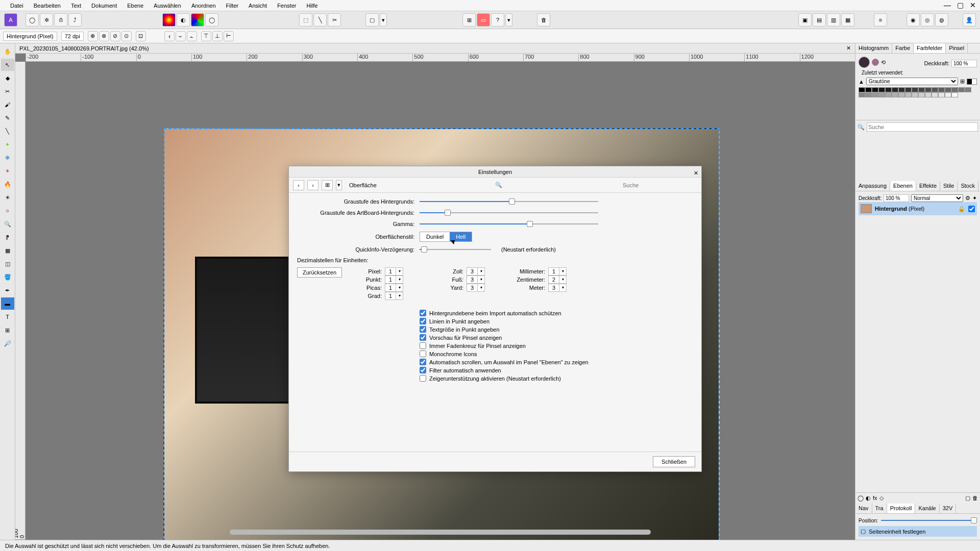 This screenshot has height=551, width=980. Describe the element at coordinates (918, 209) in the screenshot. I see `layer-row: Hintergrund (Pixel) 🔒` at that location.